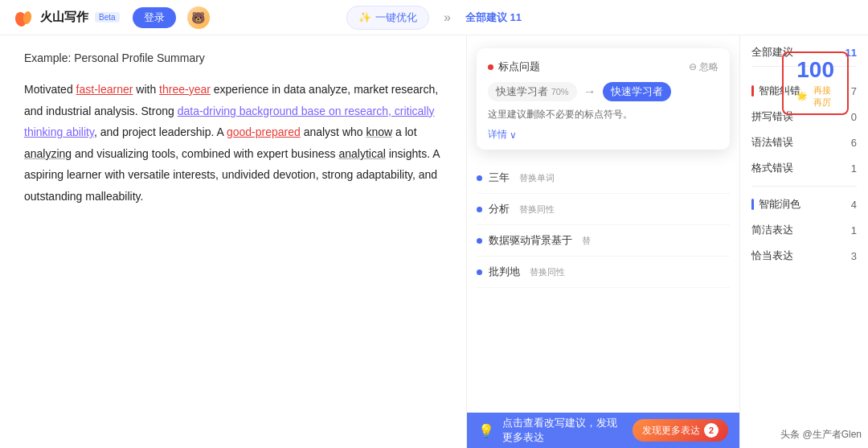 This screenshot has width=868, height=448. What do you see at coordinates (603, 225) in the screenshot?
I see `suggestion-list: 三年 替换单词 分析 替换同性 数据驱动背景基于 替 批判地 替换同性` at bounding box center [603, 225].